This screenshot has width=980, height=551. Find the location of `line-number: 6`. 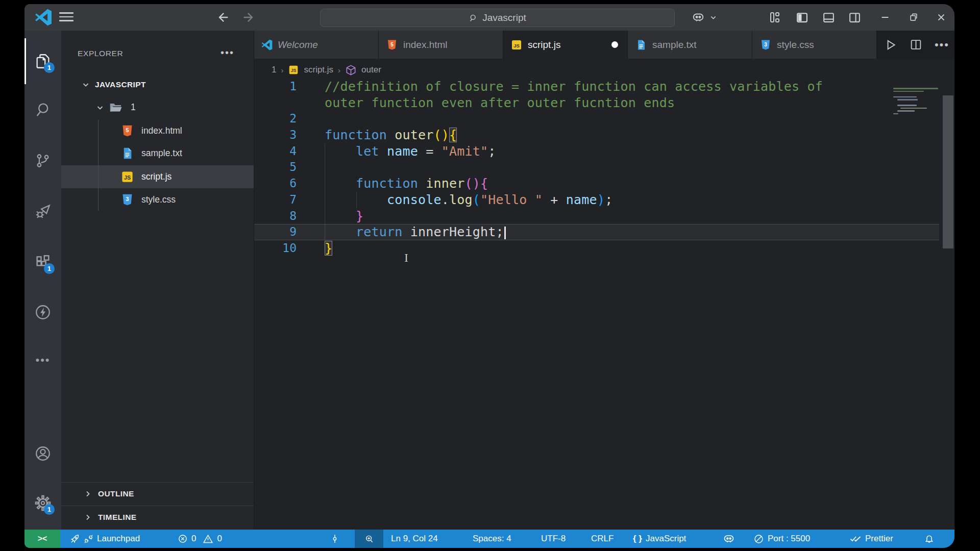

line-number: 6 is located at coordinates (276, 184).